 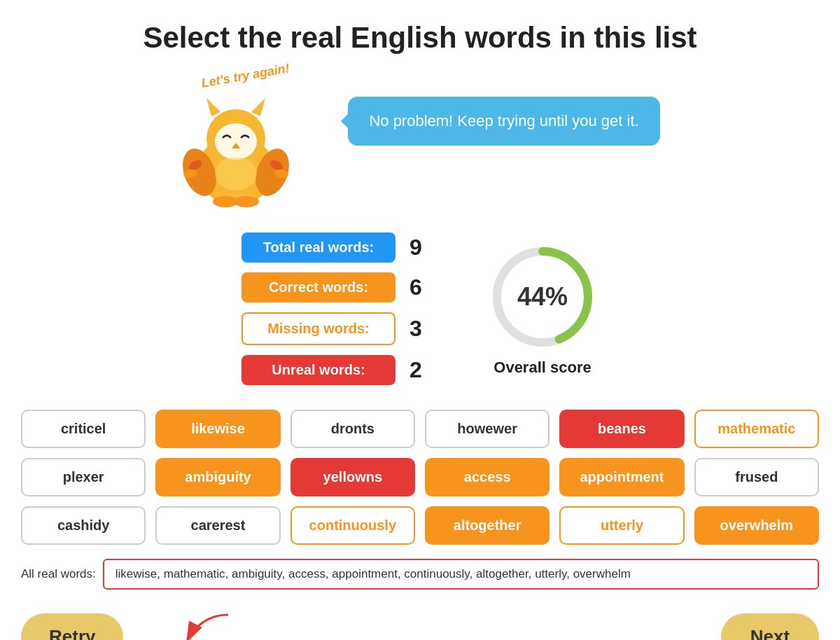 I want to click on word-btn-11: frused, so click(x=757, y=478).